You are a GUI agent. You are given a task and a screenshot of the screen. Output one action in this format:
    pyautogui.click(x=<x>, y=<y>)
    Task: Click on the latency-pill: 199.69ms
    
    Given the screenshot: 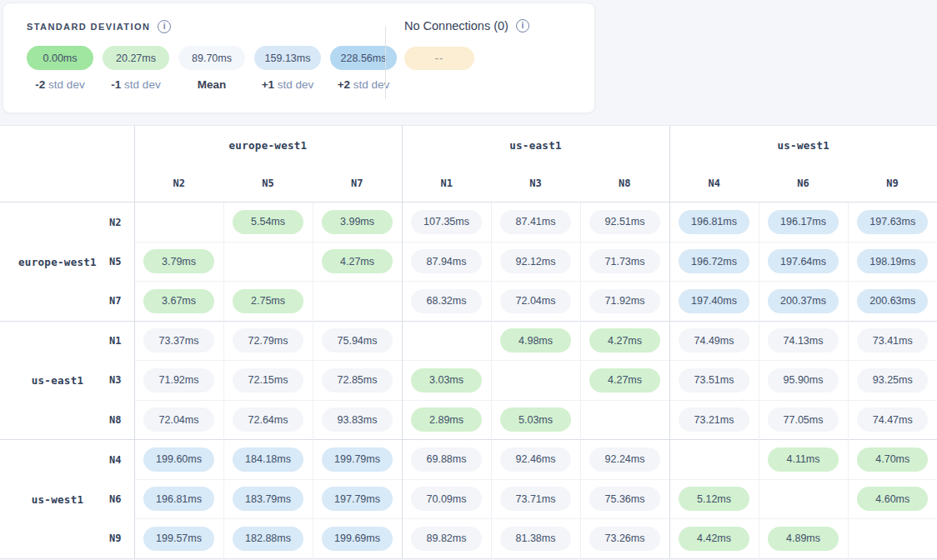 What is the action you would take?
    pyautogui.click(x=357, y=538)
    